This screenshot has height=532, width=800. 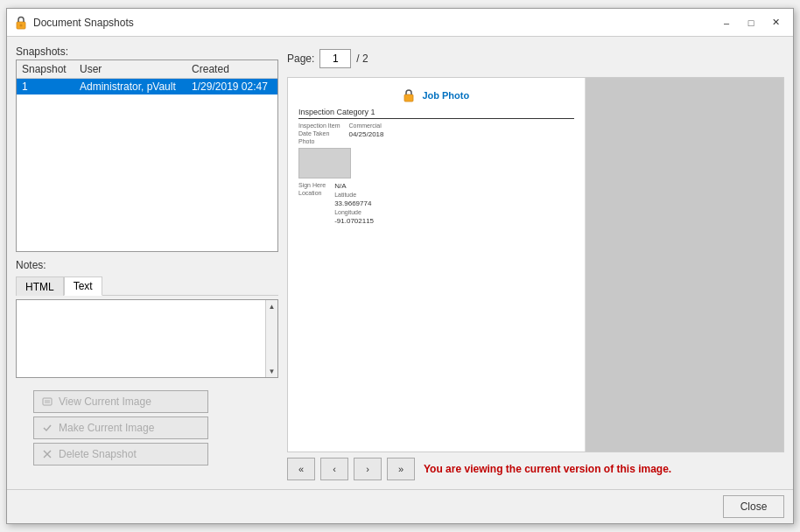 I want to click on doc-fields-top: Inspection Item Date Taken Photo Commerc…, so click(x=436, y=133).